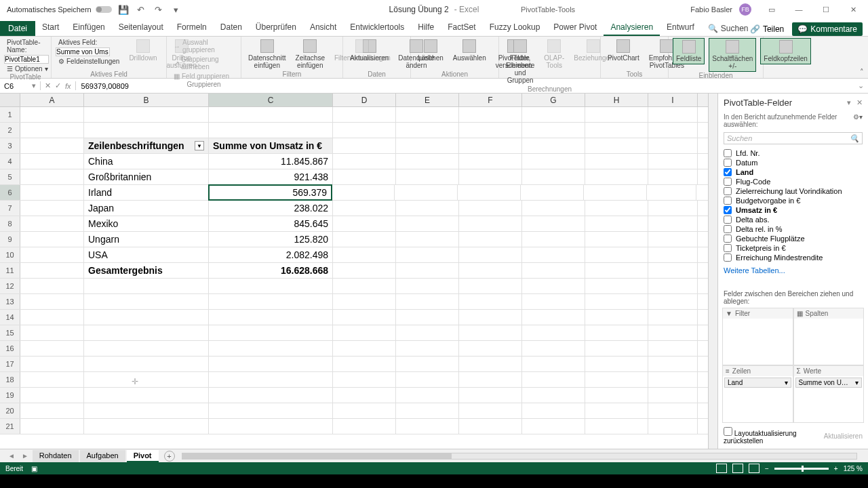  What do you see at coordinates (673, 380) in the screenshot?
I see `cell-I18` at bounding box center [673, 380].